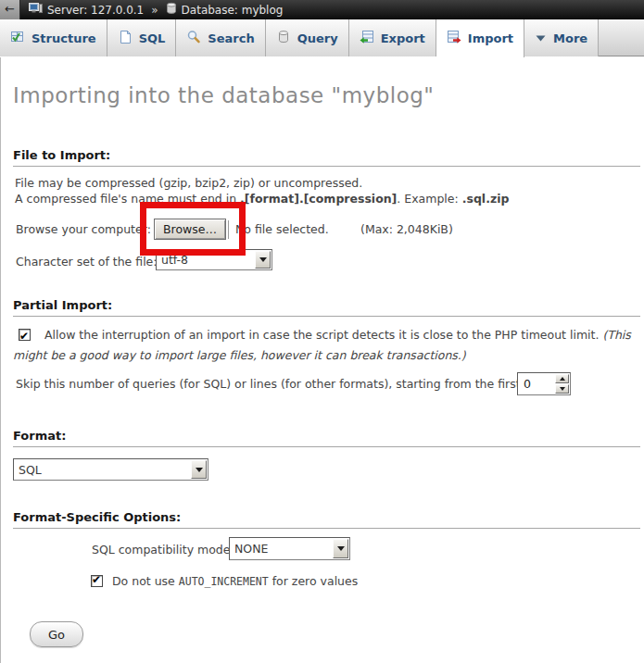 This screenshot has width=644, height=663. I want to click on name-rule-format: .[format].[compression], so click(319, 198).